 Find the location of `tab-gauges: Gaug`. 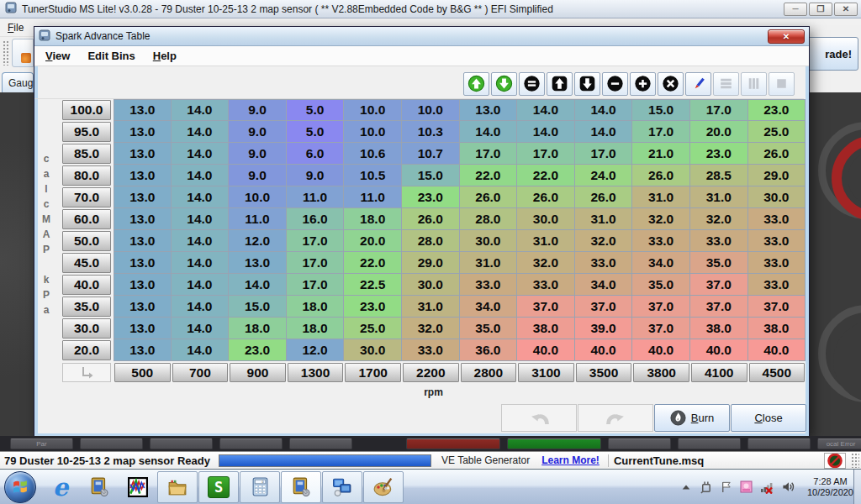

tab-gauges: Gaug is located at coordinates (18, 82).